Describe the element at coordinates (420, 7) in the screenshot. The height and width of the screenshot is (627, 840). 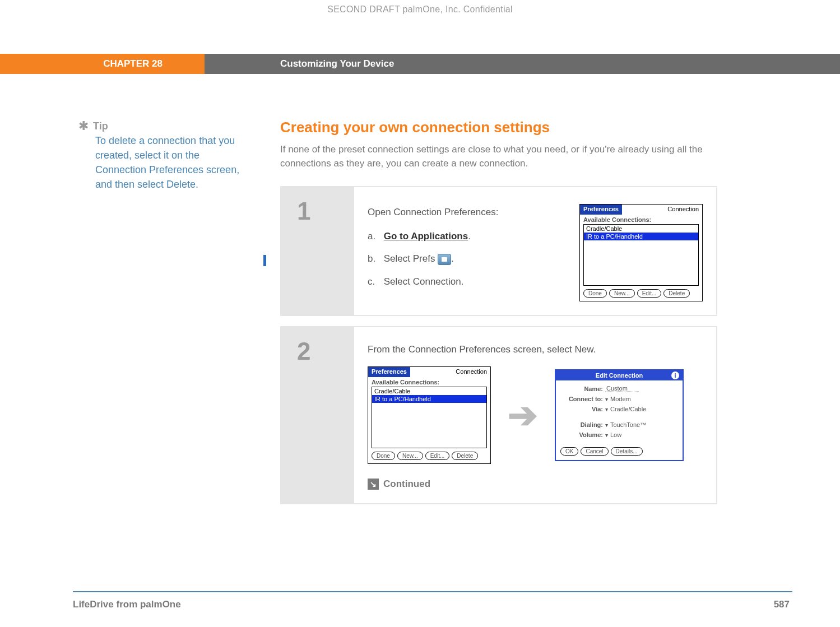
I see `confidential-header: SECOND DRAFT palmOne, Inc. Confidential` at that location.